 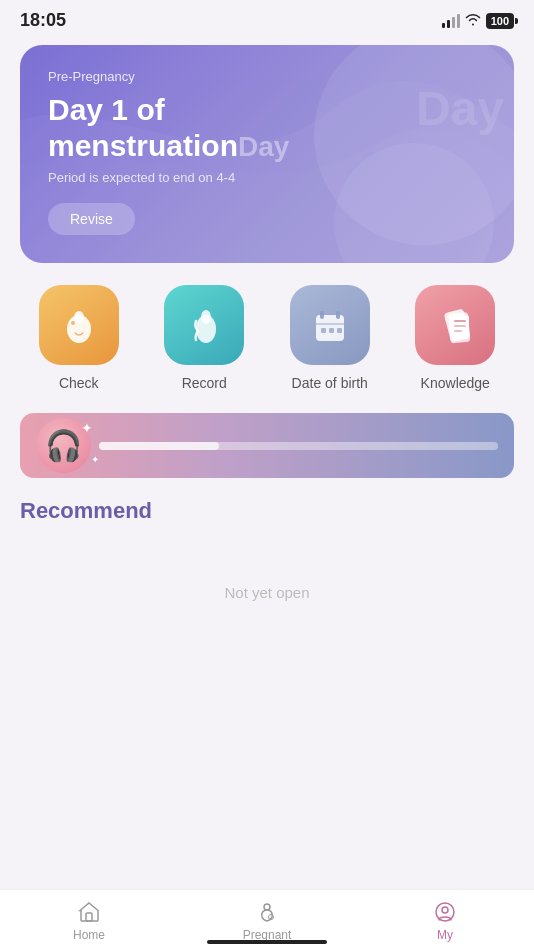 I want to click on quick-actions: Check Record Date of birt, so click(x=267, y=338).